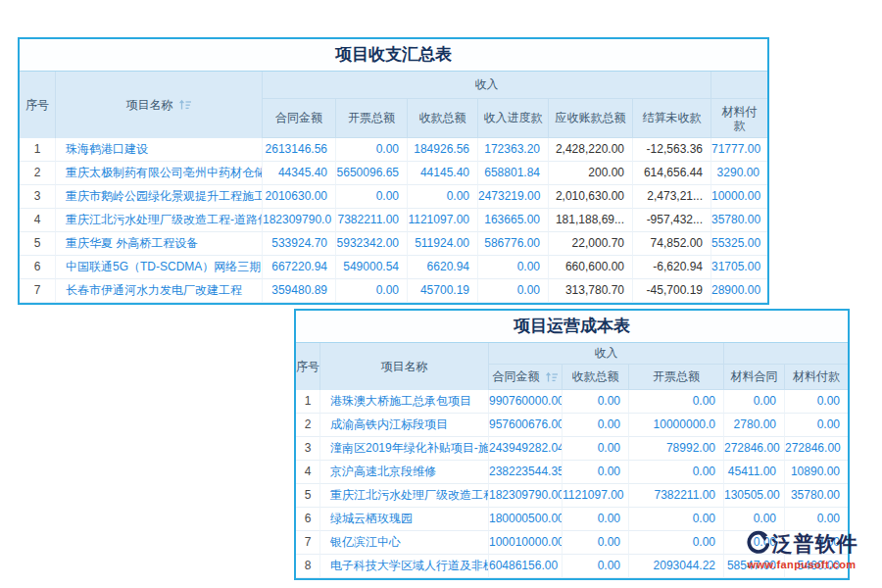 This screenshot has width=882, height=588. What do you see at coordinates (159, 268) in the screenshot?
I see `project-name-link: 中国联通5G（TD-SCDMA）网络三期四川工程` at bounding box center [159, 268].